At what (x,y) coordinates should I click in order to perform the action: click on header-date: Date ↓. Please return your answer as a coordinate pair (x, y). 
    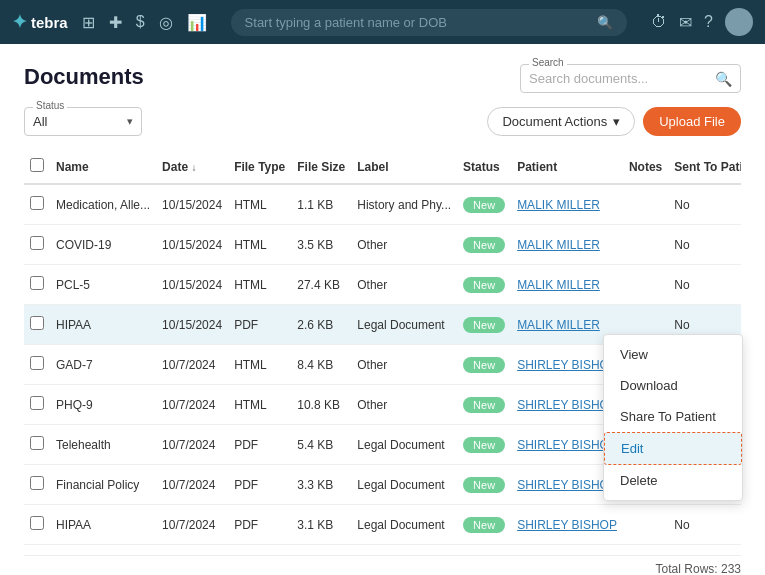
    Looking at the image, I should click on (192, 167).